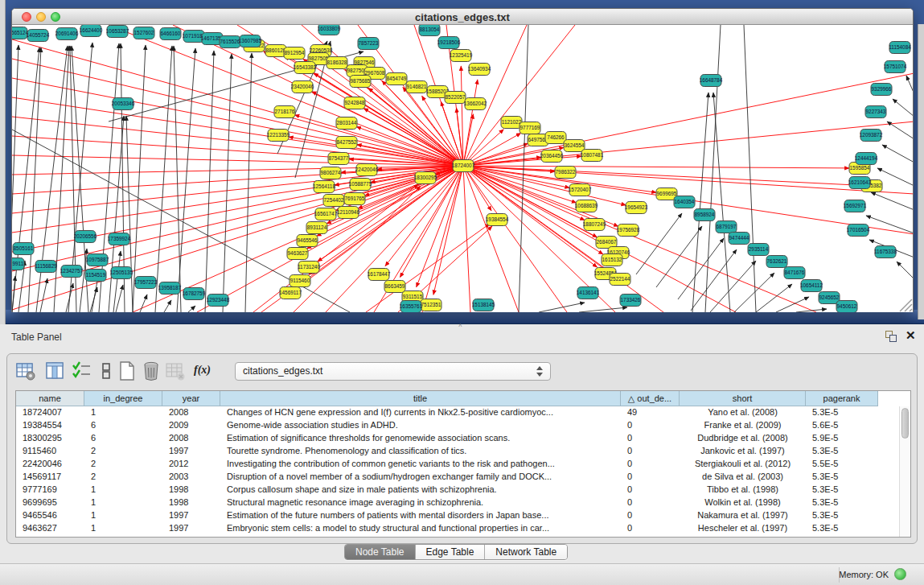 This screenshot has width=924, height=585. I want to click on table-cell: 5.5E-5, so click(842, 464).